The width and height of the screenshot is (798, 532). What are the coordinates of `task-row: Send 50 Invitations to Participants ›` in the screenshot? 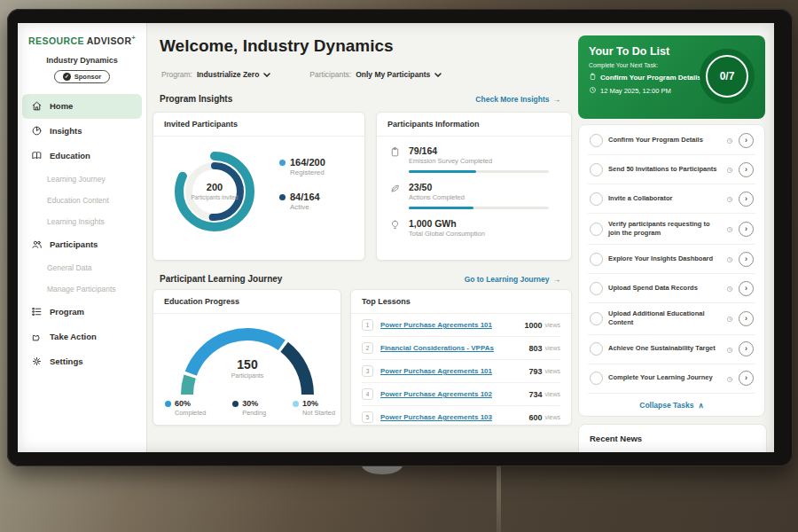 It's located at (672, 170).